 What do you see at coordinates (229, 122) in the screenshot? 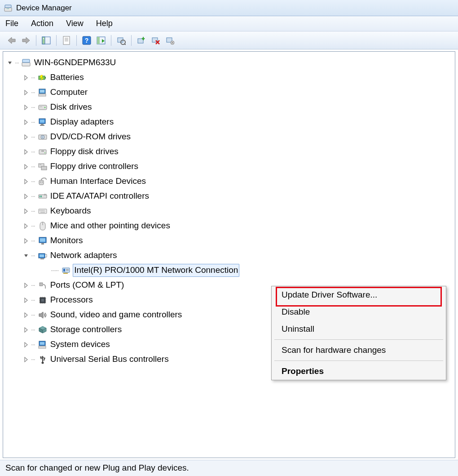
I see `tree-category: ···Display adapters` at bounding box center [229, 122].